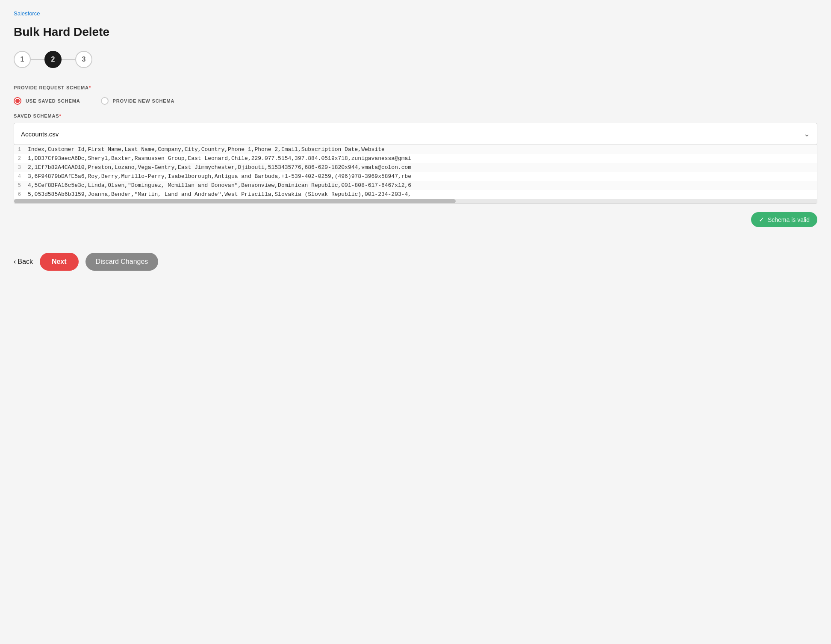  What do you see at coordinates (416, 194) in the screenshot?
I see `csv-line: 65,053d585Ab6b3159,Joanna,Bender,"Martin…` at bounding box center [416, 194].